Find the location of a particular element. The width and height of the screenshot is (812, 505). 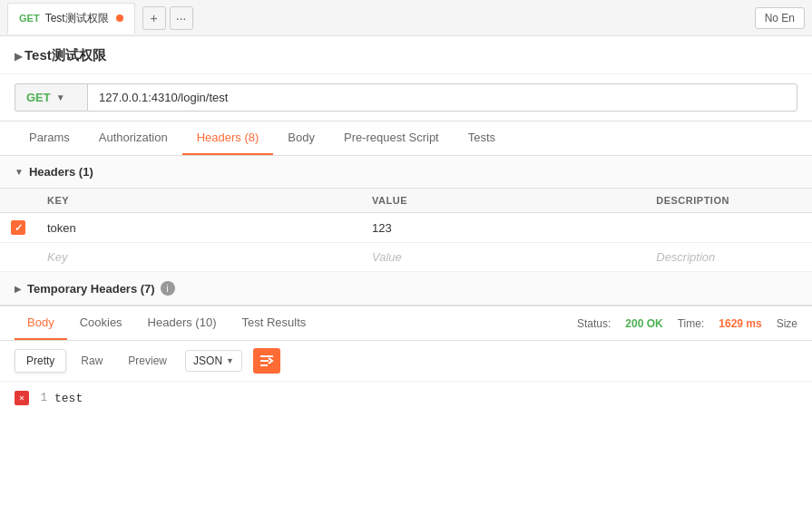

json-format-label: JSON is located at coordinates (208, 361).